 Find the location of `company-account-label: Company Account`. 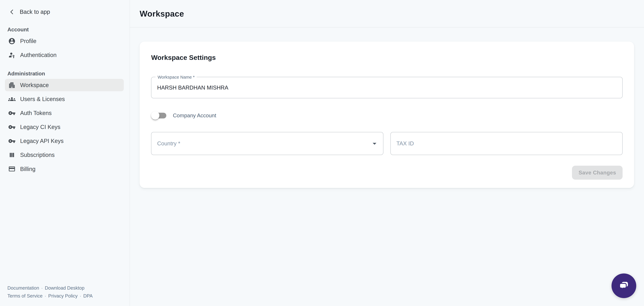

company-account-label: Company Account is located at coordinates (194, 116).